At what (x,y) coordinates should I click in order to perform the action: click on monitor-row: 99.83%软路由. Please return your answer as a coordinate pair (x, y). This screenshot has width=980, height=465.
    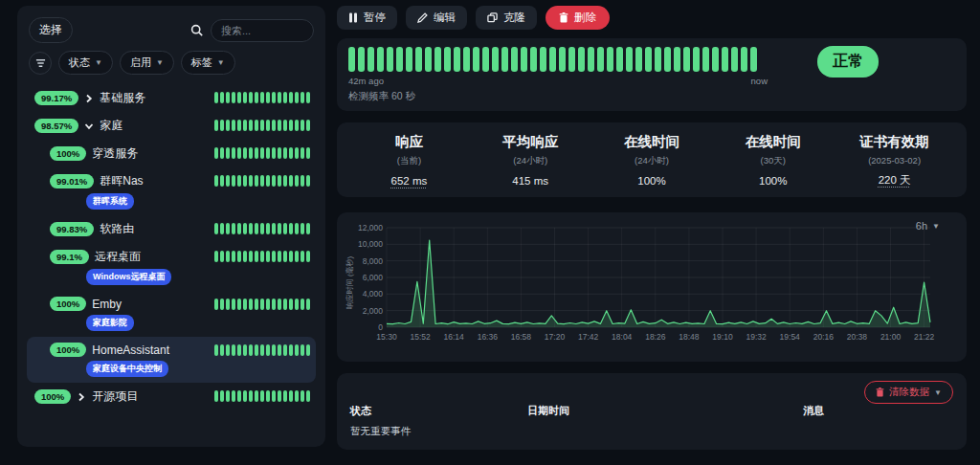
    Looking at the image, I should click on (171, 230).